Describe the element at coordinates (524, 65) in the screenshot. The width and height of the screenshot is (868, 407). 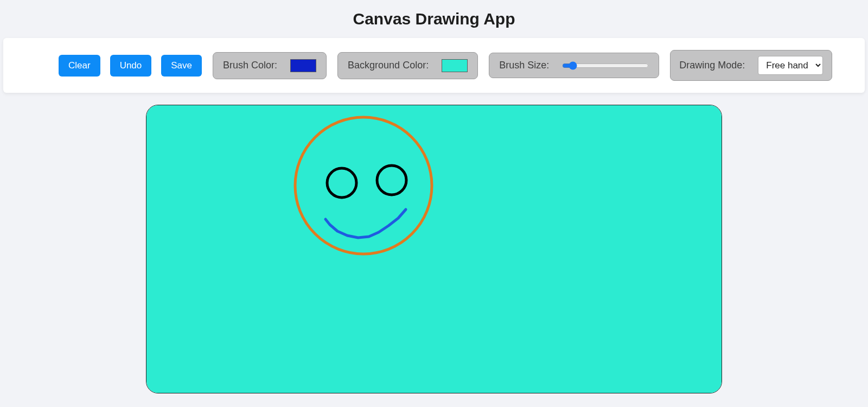
I see `brush-size-label: Brush Size:` at that location.